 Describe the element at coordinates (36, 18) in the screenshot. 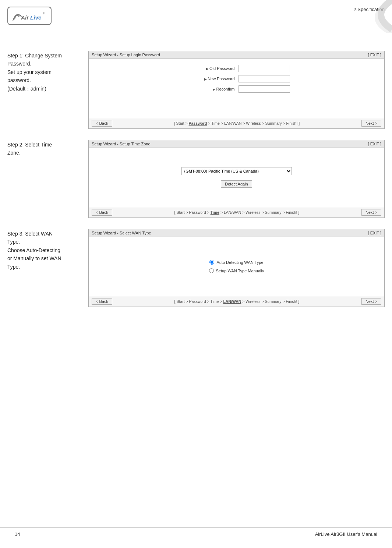

I see `svg-text: Live` at that location.